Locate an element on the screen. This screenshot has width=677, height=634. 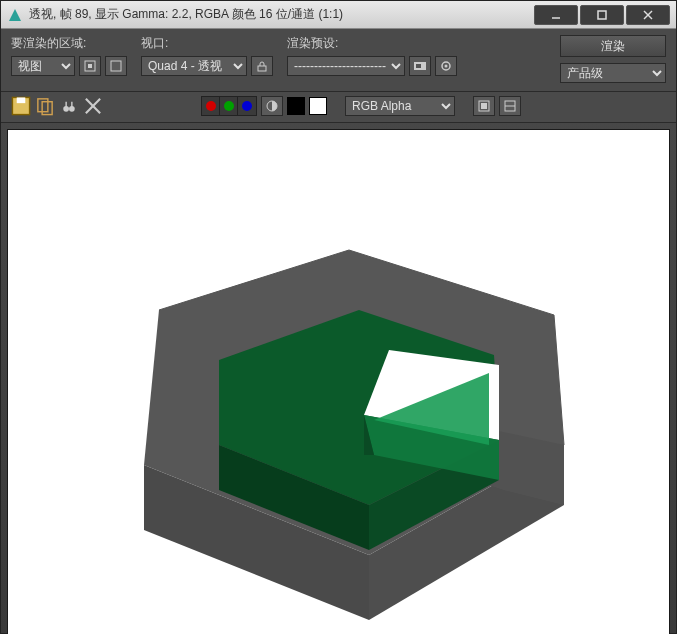
green-channel-button is located at coordinates (229, 106).